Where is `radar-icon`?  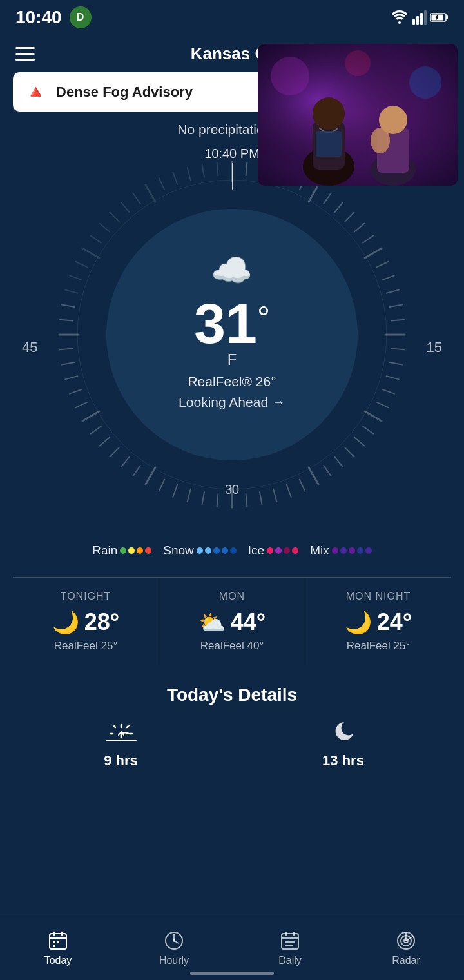 radar-icon is located at coordinates (406, 941).